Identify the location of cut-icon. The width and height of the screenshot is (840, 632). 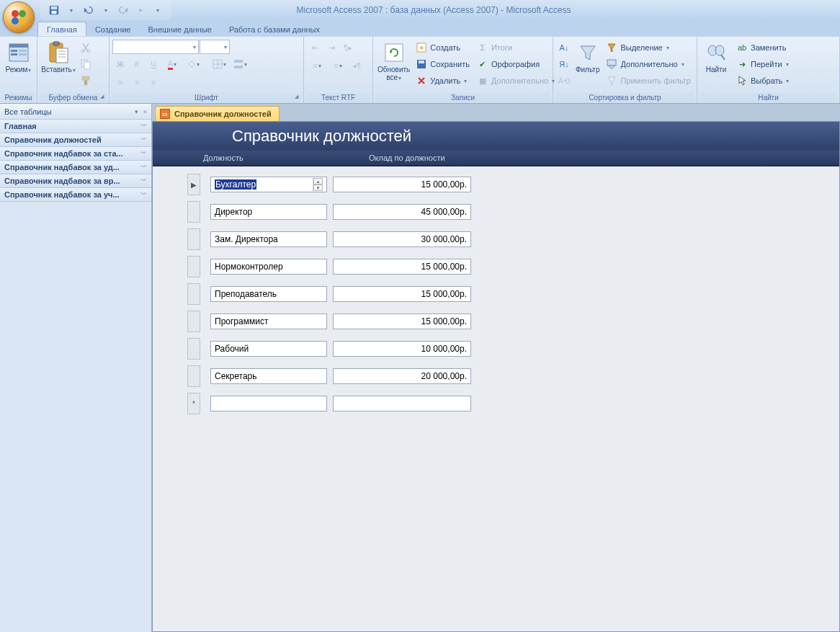
(86, 48).